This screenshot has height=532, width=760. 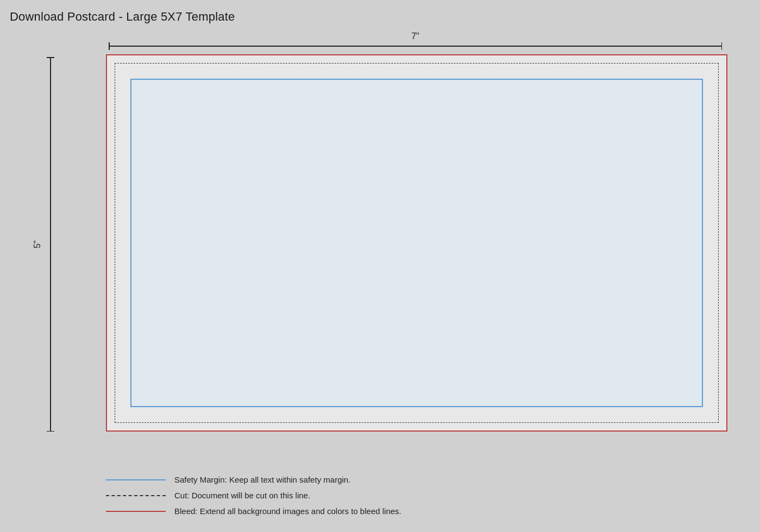 I want to click on arrow-h-line, so click(x=415, y=46).